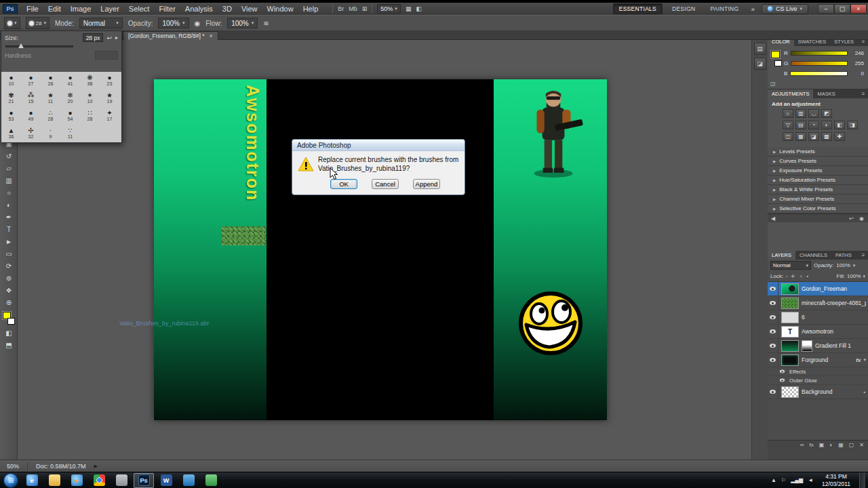 The image size is (868, 488). I want to click on brush-preset: ● 23, so click(110, 81).